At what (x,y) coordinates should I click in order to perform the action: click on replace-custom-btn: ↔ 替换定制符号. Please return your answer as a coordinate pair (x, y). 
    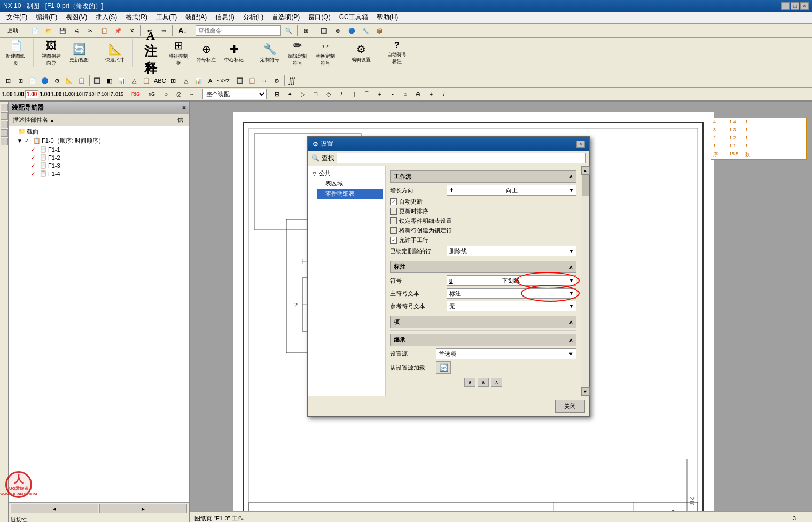
    Looking at the image, I should click on (325, 53).